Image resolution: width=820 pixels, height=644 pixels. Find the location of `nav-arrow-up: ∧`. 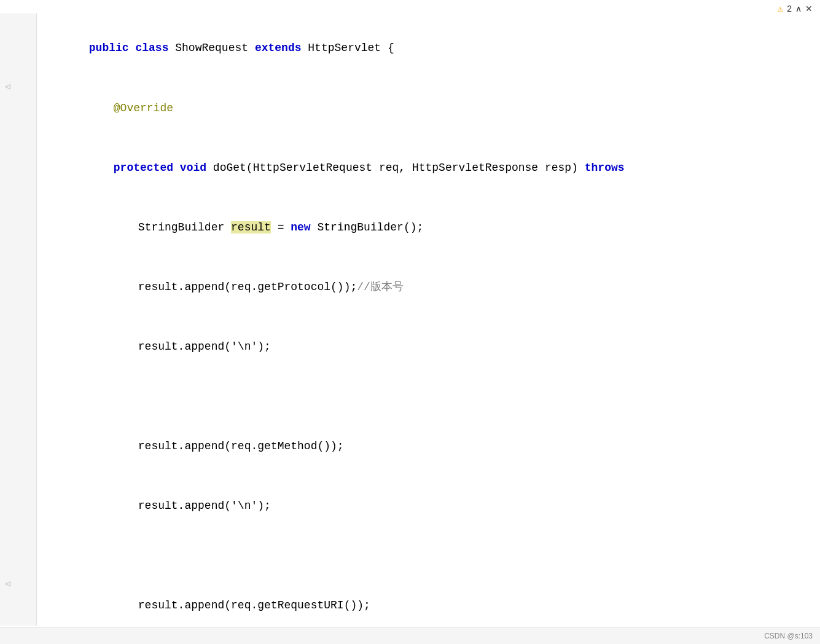

nav-arrow-up: ∧ is located at coordinates (799, 9).